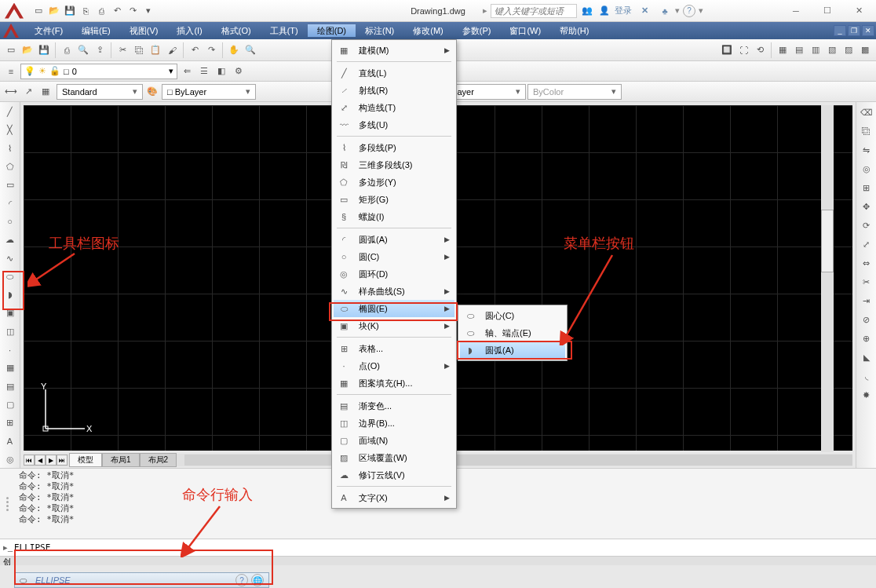 This screenshot has height=588, width=876. Describe the element at coordinates (859, 11) in the screenshot. I see `close-button: ✕` at that location.